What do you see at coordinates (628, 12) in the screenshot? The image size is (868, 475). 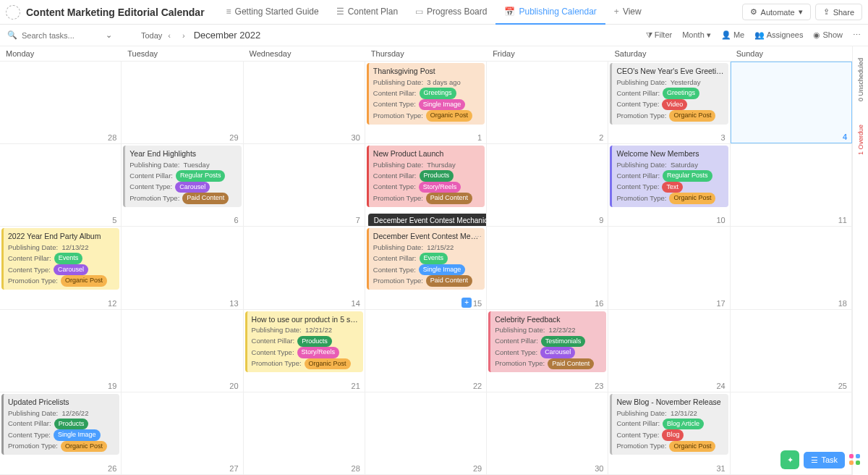 I see `tab-view: +View` at bounding box center [628, 12].